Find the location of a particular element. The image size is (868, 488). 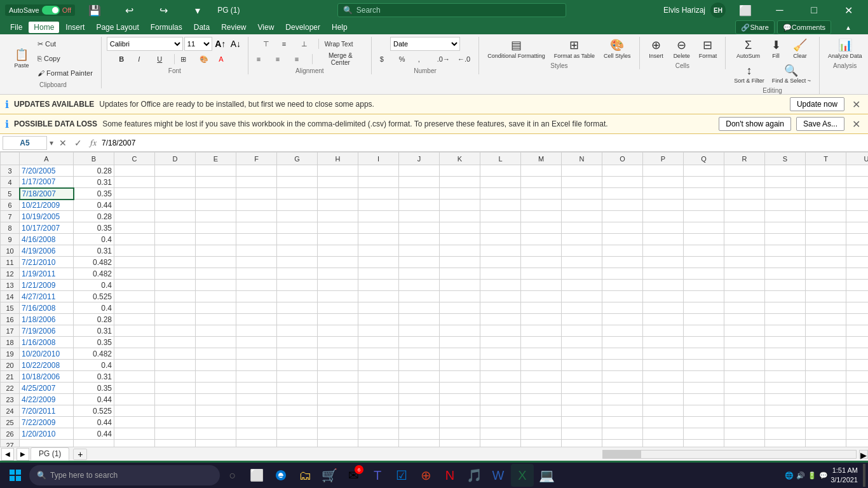

col-header-s: S is located at coordinates (785, 159).